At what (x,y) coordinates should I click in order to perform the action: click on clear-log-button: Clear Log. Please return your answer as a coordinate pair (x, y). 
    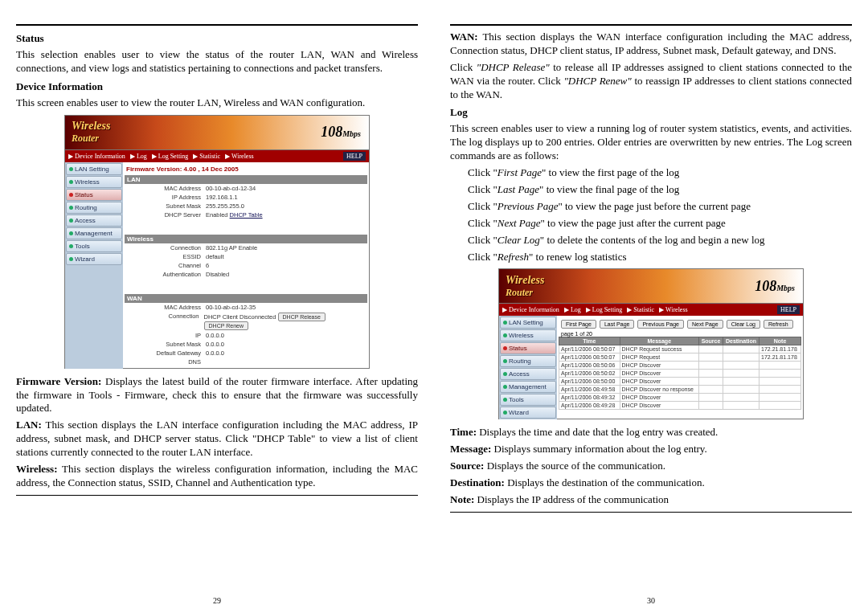
    Looking at the image, I should click on (743, 325).